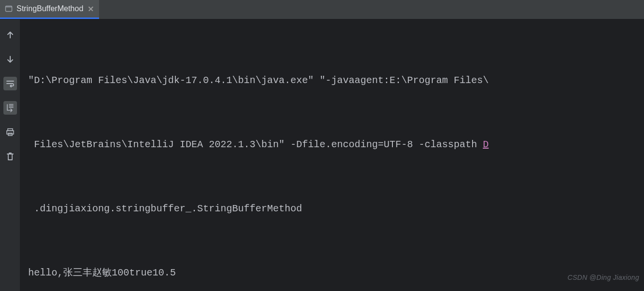  What do you see at coordinates (335, 273) in the screenshot?
I see `output-line: hello,张三丰赵敏100true10.5` at bounding box center [335, 273].